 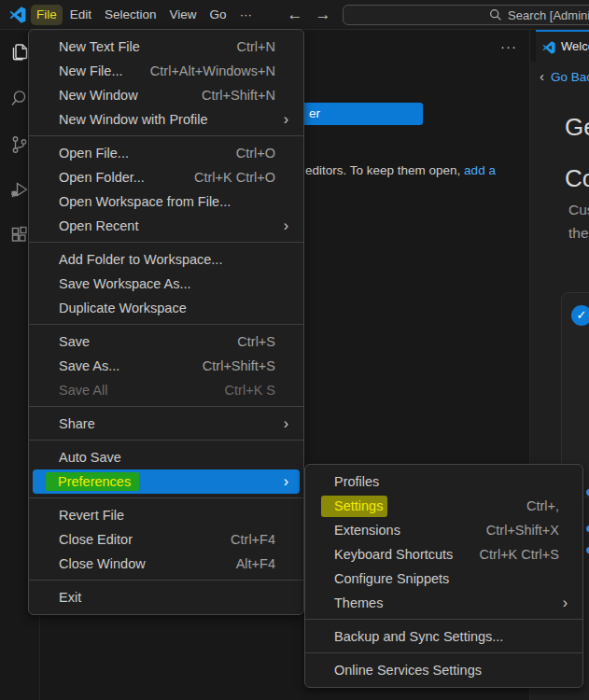 What do you see at coordinates (166, 226) in the screenshot?
I see `menu-item-open-recent: Open Recent›` at bounding box center [166, 226].